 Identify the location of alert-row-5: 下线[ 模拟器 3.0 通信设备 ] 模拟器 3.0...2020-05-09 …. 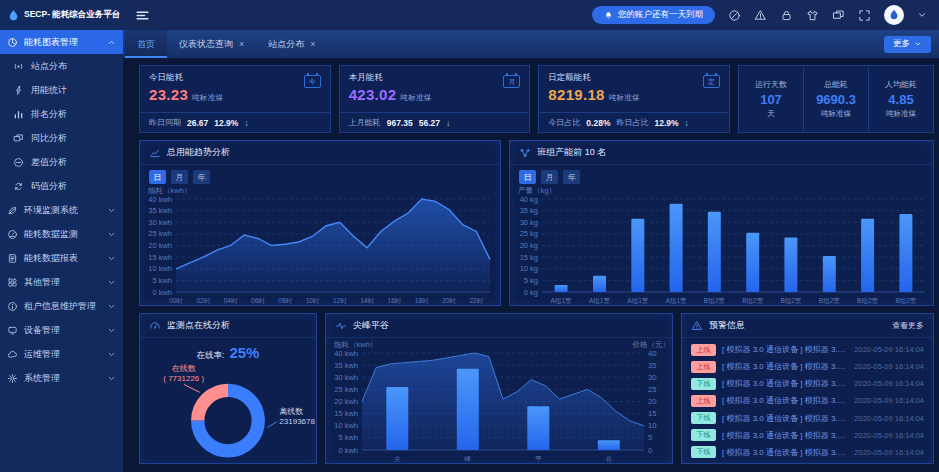
(808, 435).